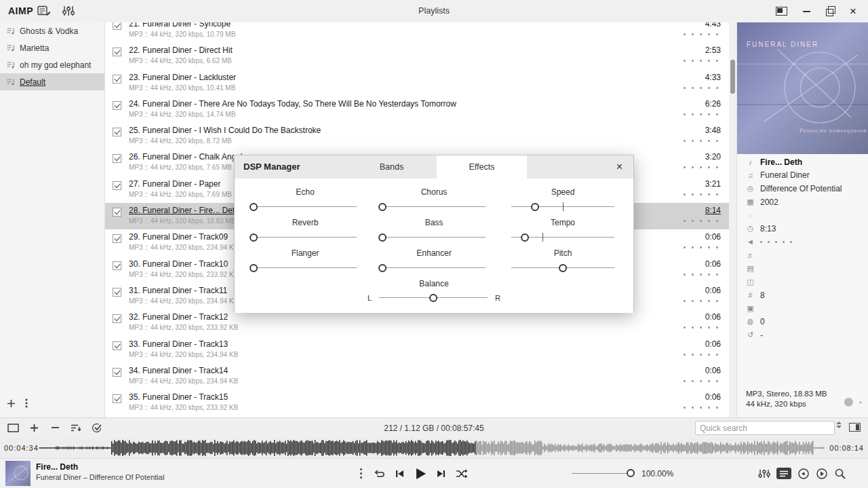  I want to click on chorus-slider, so click(434, 207).